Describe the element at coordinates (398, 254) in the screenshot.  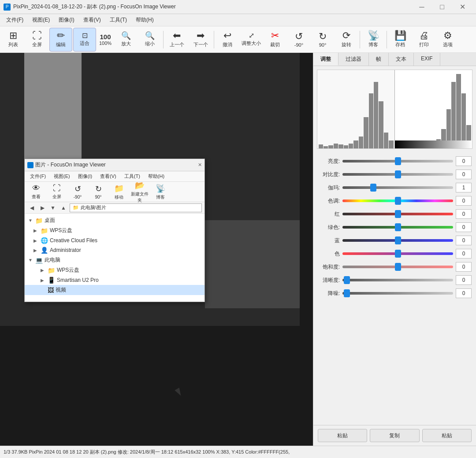
I see `slider-color-thumb` at that location.